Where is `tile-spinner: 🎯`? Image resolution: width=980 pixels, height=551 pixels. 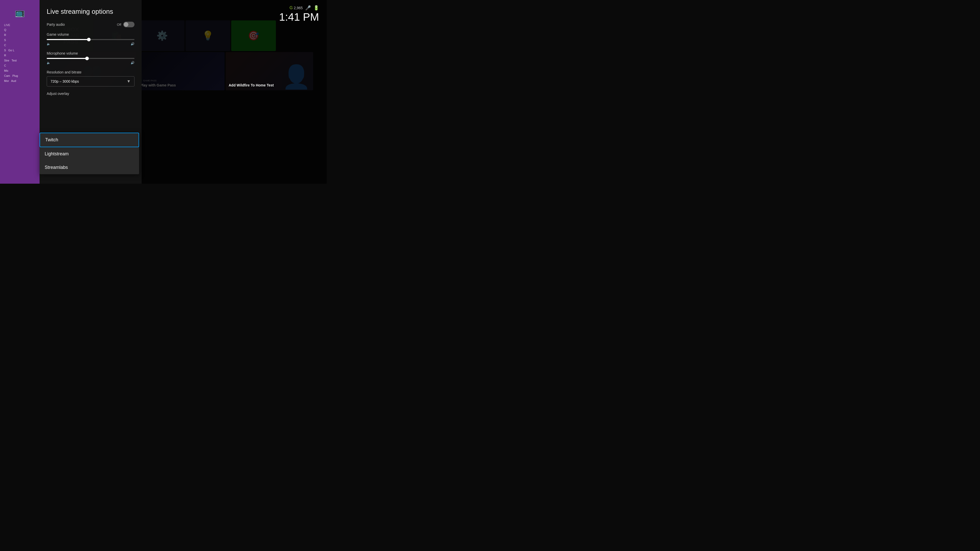 tile-spinner: 🎯 is located at coordinates (253, 36).